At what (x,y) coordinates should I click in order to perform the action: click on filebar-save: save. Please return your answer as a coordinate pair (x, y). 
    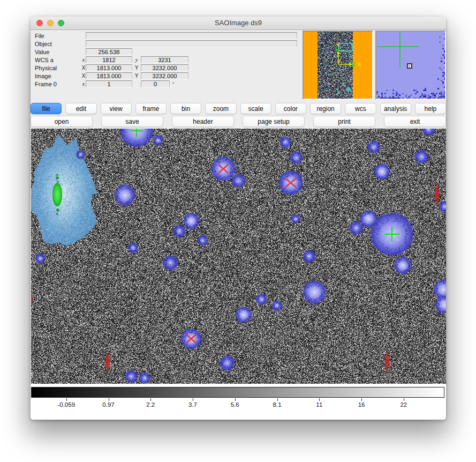
    Looking at the image, I should click on (132, 121).